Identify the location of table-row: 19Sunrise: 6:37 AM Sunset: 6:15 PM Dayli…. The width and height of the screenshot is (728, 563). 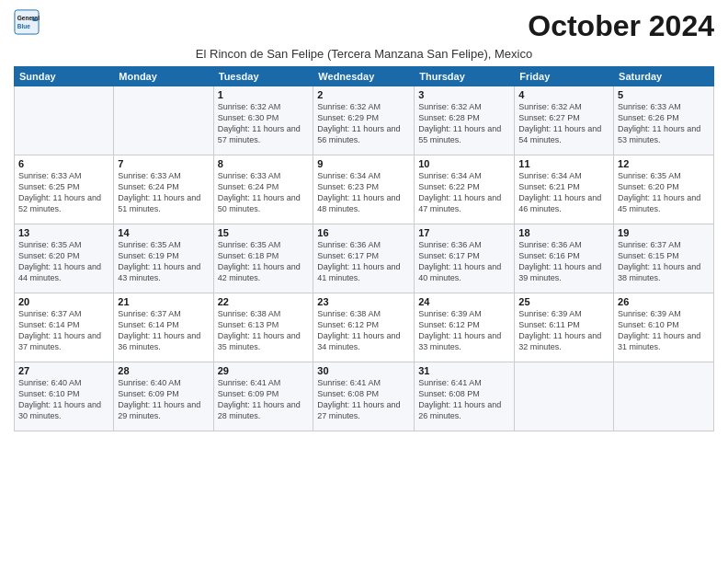
(664, 259).